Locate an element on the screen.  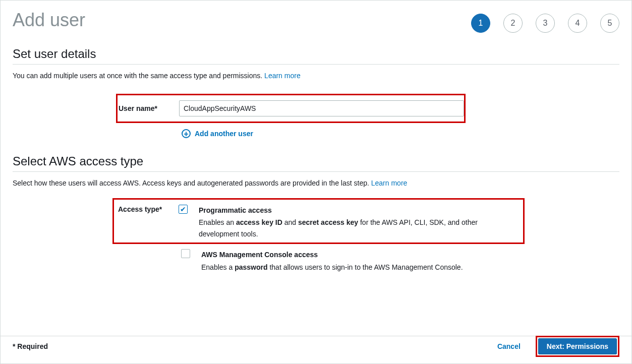
cancel-button: Cancel is located at coordinates (509, 346).